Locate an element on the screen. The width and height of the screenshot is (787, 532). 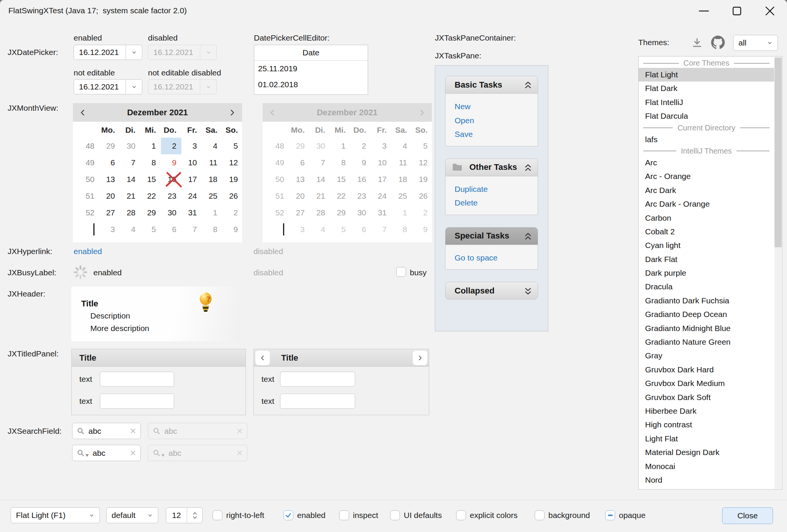
day-cell: 26 is located at coordinates (233, 196).